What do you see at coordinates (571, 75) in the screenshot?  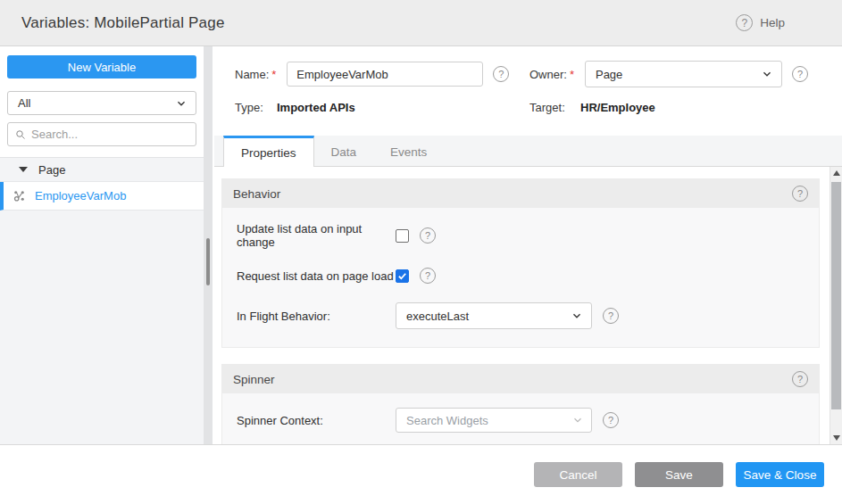 I see `owner-required-mark: *` at bounding box center [571, 75].